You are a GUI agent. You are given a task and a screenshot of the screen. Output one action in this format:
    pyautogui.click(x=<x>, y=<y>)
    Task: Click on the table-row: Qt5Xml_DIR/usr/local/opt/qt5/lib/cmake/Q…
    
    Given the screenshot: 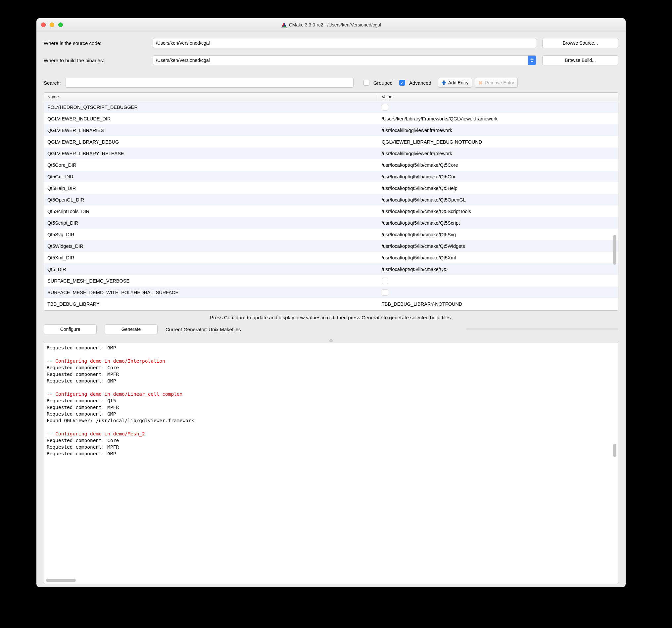 What is the action you would take?
    pyautogui.click(x=331, y=257)
    